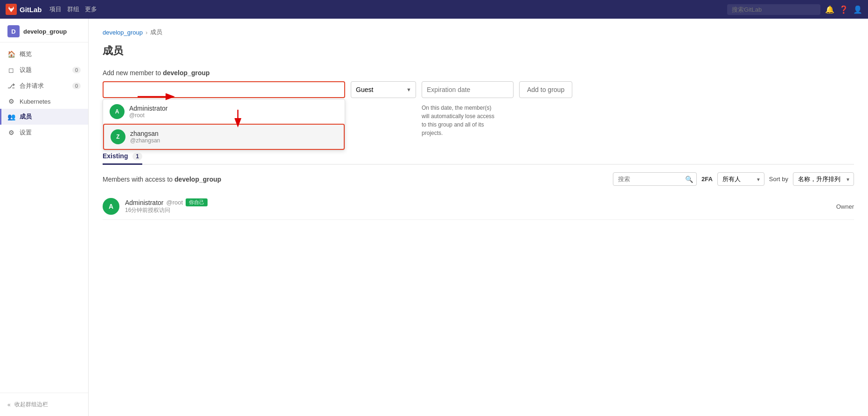 This screenshot has height=416, width=868. What do you see at coordinates (224, 137) in the screenshot?
I see `dropdown-item-zhangsan: Z zhangsan @zhangsan` at bounding box center [224, 137].